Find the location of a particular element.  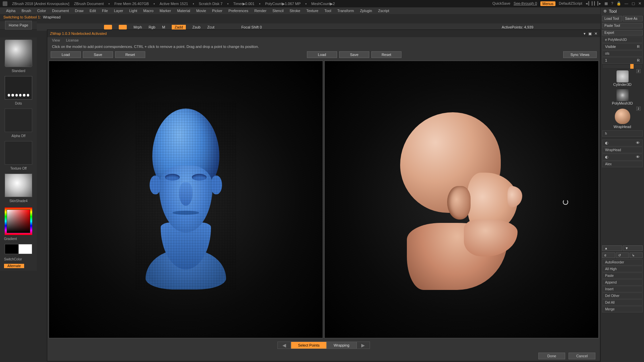

popout-icon: ▣ is located at coordinates (590, 34).